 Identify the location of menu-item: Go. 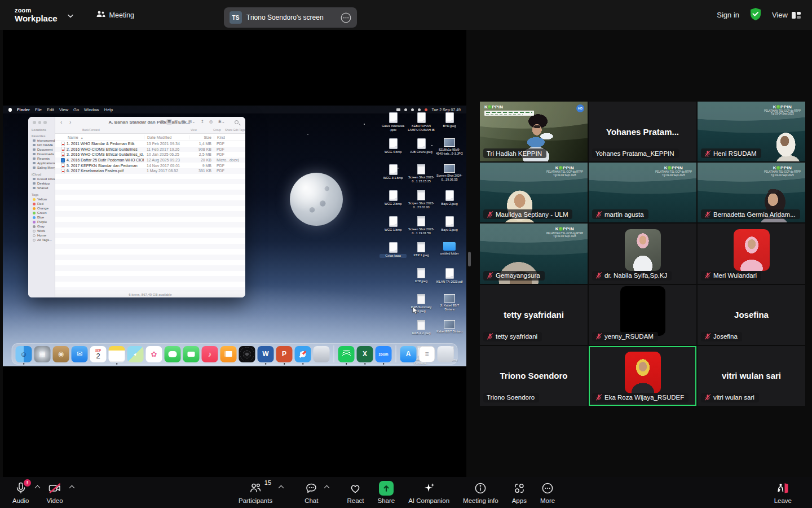
(76, 110).